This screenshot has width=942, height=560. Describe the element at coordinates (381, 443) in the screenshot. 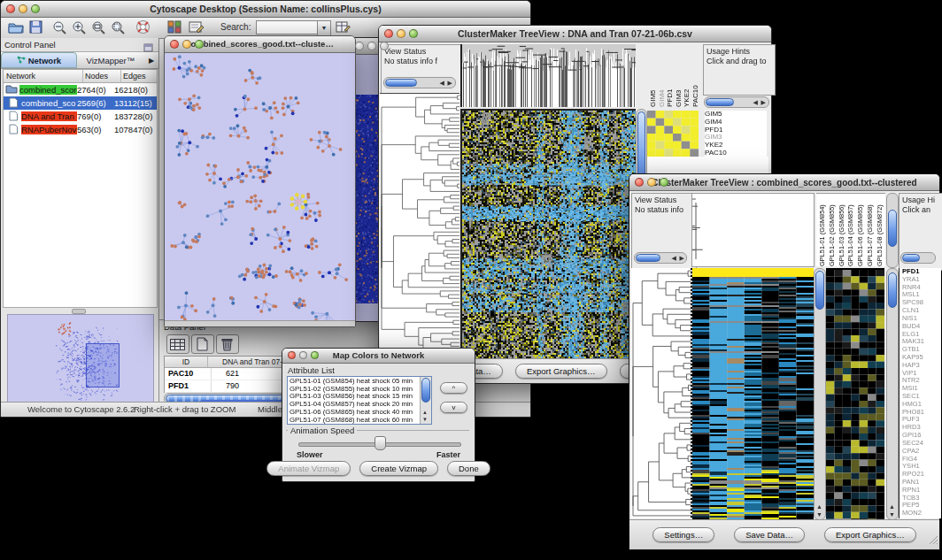

I see `speed-slider-thumb` at that location.